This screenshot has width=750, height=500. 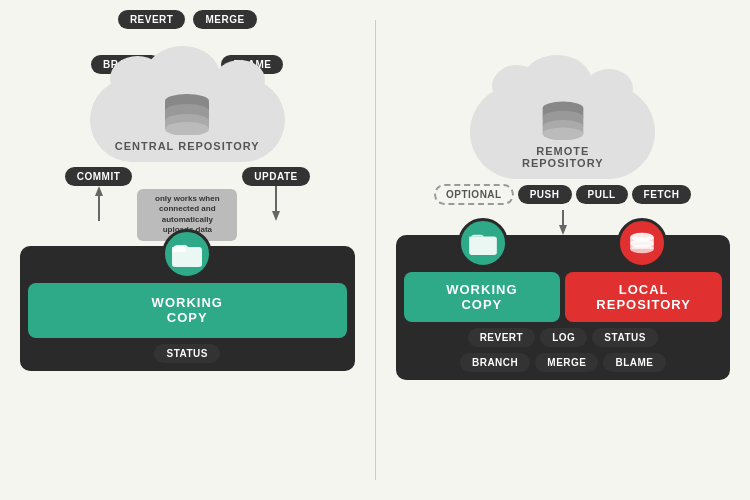 I want to click on fetch-pill: FETCH, so click(x=662, y=194).